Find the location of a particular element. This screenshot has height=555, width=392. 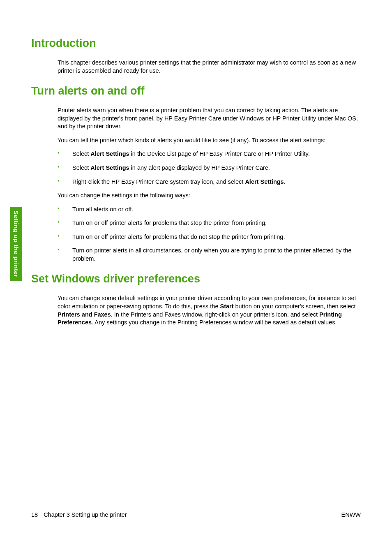

bold-text: Start is located at coordinates (227, 306).